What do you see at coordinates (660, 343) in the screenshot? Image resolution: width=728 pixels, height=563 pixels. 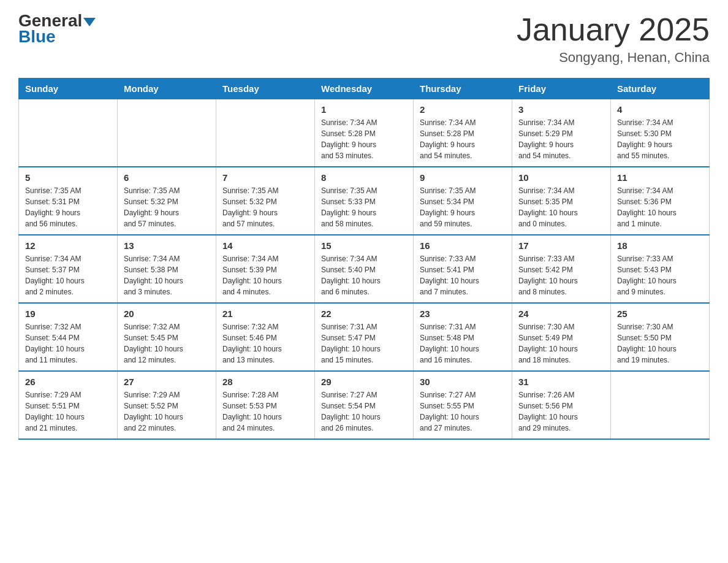 I see `day-info: Sunrise: 7:30 AM Sunset: 5:50 PM Dayligh…` at bounding box center [660, 343].